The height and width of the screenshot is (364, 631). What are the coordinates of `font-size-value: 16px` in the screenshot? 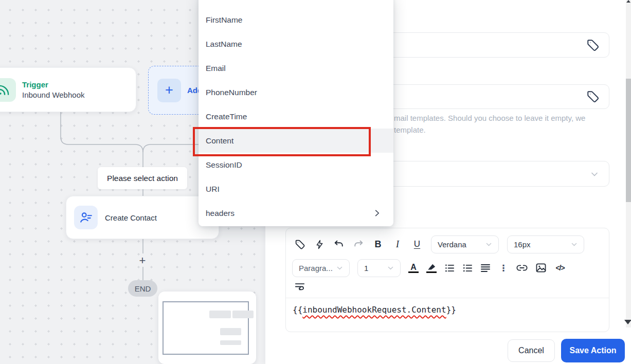 It's located at (522, 245).